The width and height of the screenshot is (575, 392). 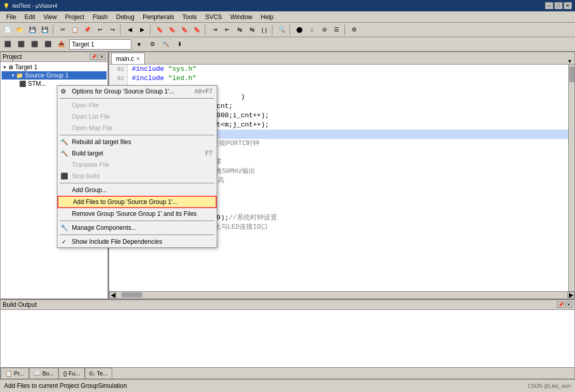 What do you see at coordinates (74, 17) in the screenshot?
I see `menu-project: Project` at bounding box center [74, 17].